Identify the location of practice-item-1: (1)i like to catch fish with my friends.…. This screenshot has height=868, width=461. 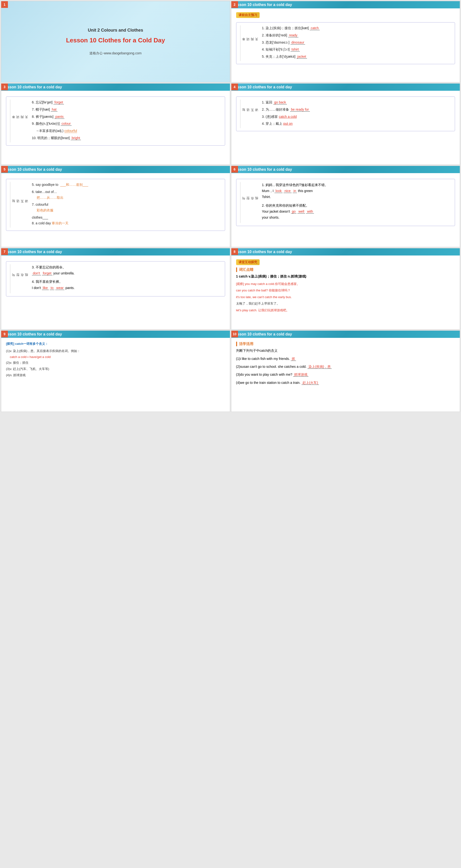
(346, 359).